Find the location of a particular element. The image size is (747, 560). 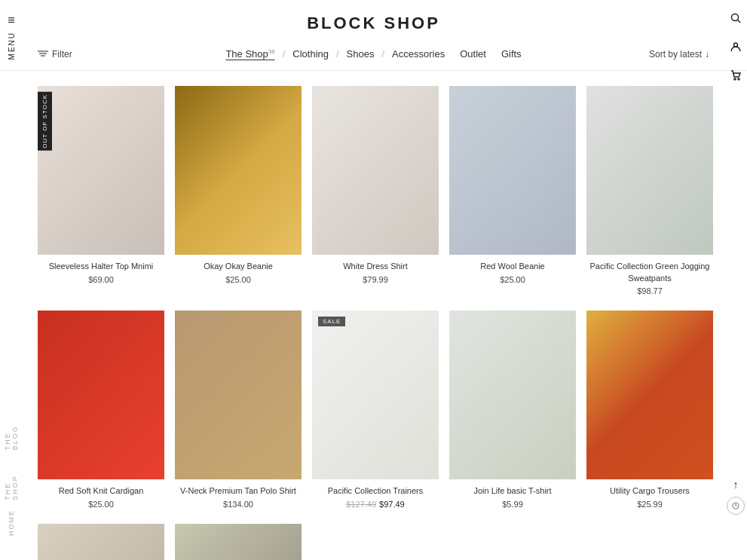

product-price-value: $134.00 is located at coordinates (238, 504).